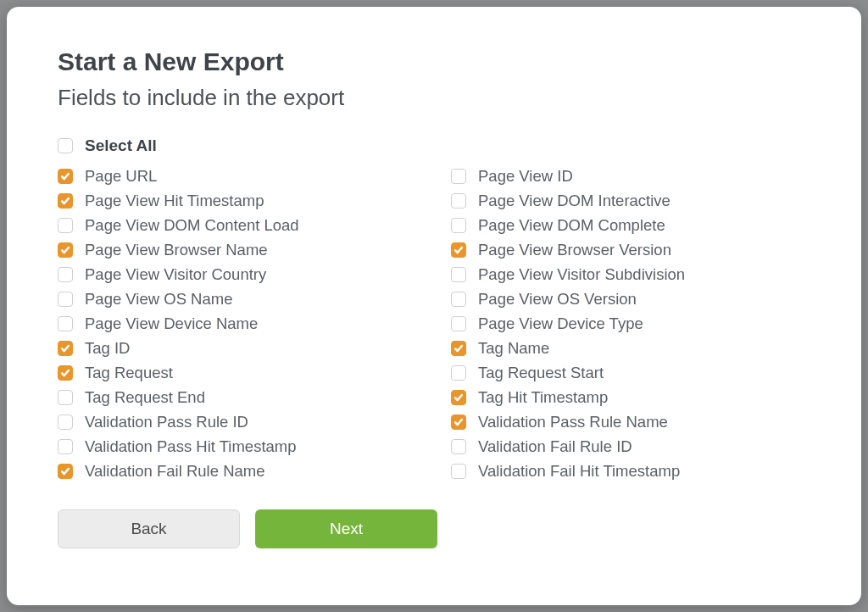 The image size is (868, 612). I want to click on field-label: Page View DOM Interactive, so click(575, 201).